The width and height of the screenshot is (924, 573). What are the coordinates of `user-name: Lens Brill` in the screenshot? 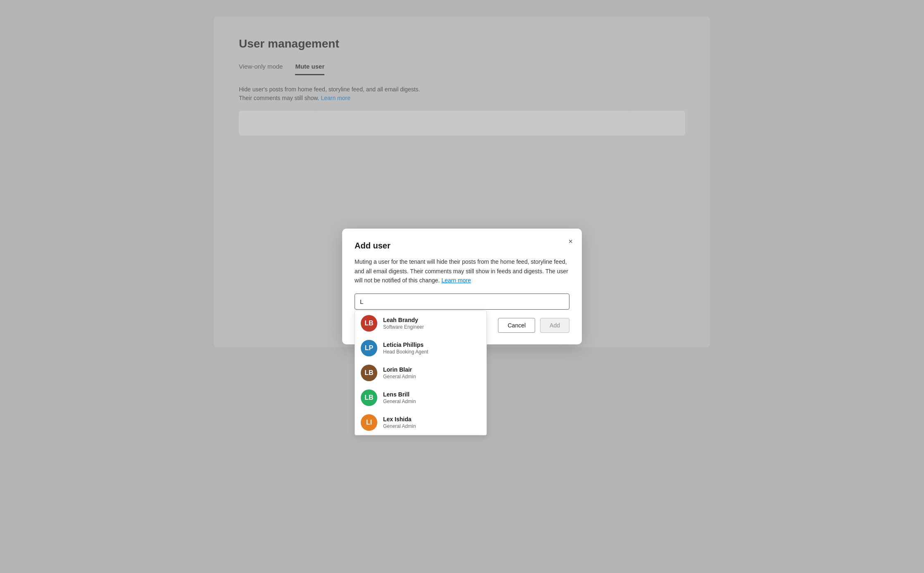 It's located at (399, 394).